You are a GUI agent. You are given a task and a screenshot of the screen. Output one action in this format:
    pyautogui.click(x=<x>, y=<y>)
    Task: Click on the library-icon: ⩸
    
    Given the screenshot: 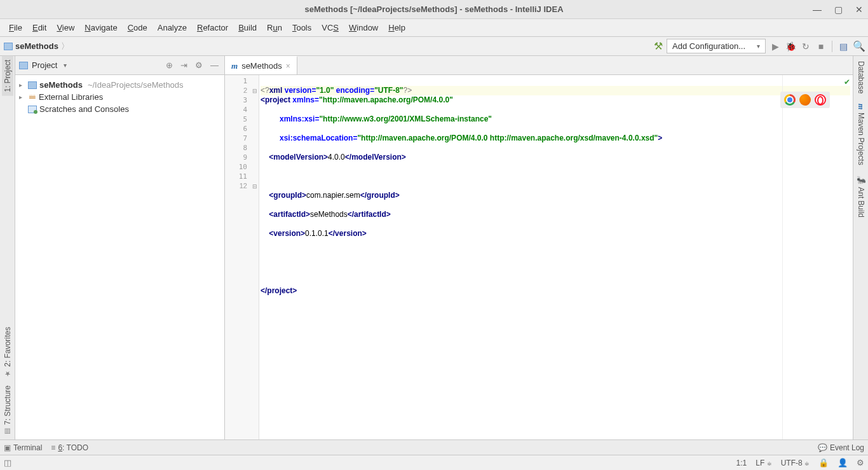 What is the action you would take?
    pyautogui.click(x=32, y=97)
    